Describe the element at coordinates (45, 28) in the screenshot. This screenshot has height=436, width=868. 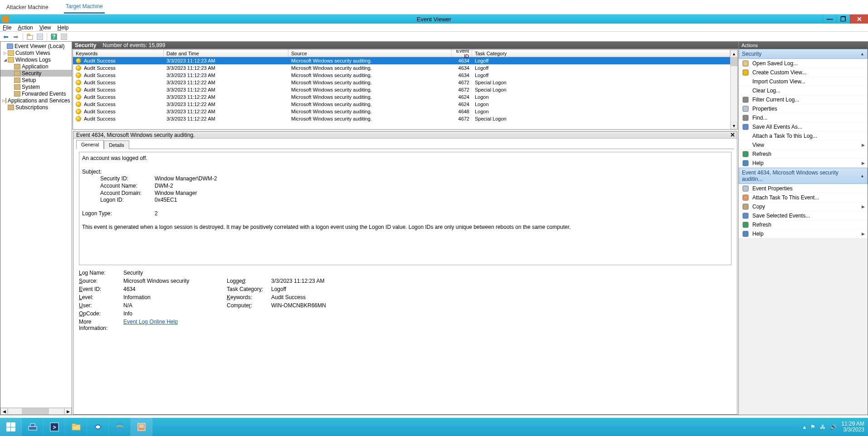
I see `menu-view: View` at that location.